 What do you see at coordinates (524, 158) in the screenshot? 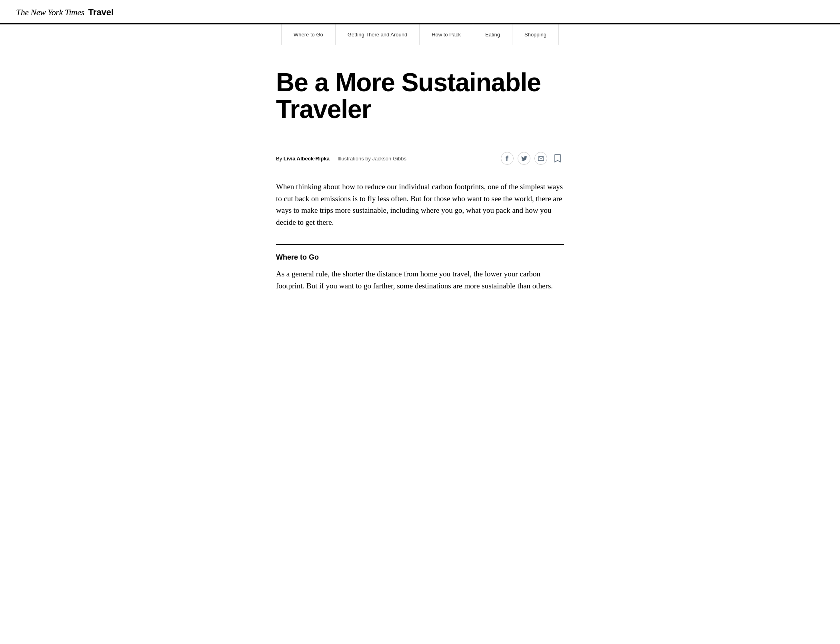
I see `twitter-share-button` at bounding box center [524, 158].